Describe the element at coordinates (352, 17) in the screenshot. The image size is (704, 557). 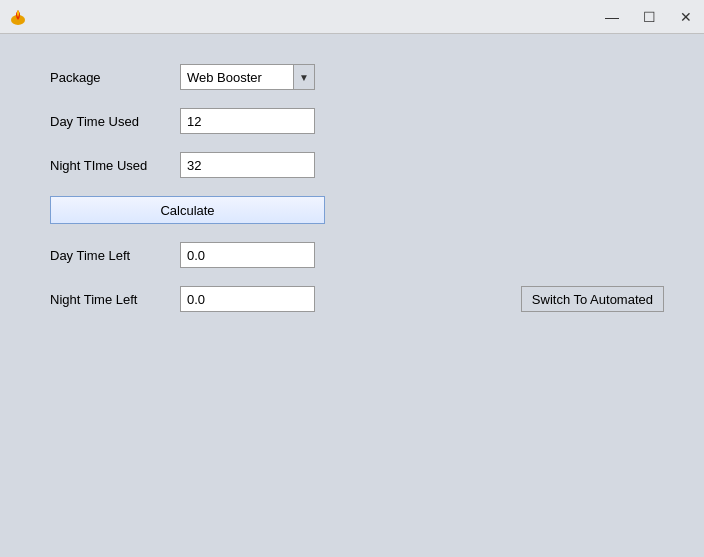
I see `title-bar: — ☐ ✕` at that location.